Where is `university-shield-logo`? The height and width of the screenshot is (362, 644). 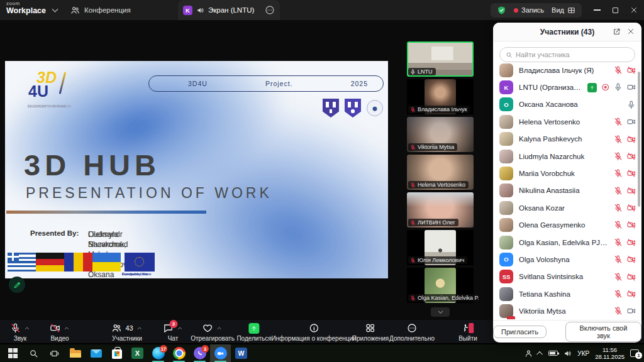
university-shield-logo is located at coordinates (331, 108).